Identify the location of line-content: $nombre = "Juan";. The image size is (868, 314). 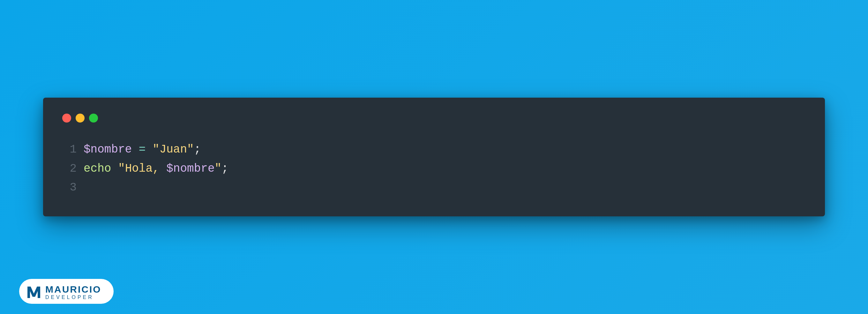
(142, 150).